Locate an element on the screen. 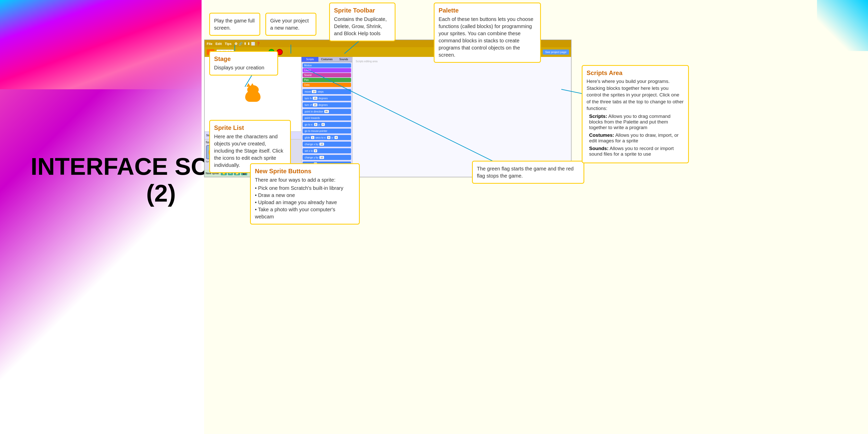 This screenshot has height=434, width=868. block-change-y: change y by 10 is located at coordinates (327, 158).